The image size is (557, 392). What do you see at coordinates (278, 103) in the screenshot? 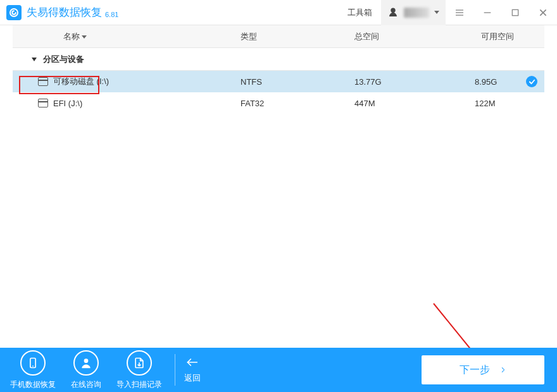
I see `drive-row: EFI (J:\) FAT32 447M 122M` at bounding box center [278, 103].